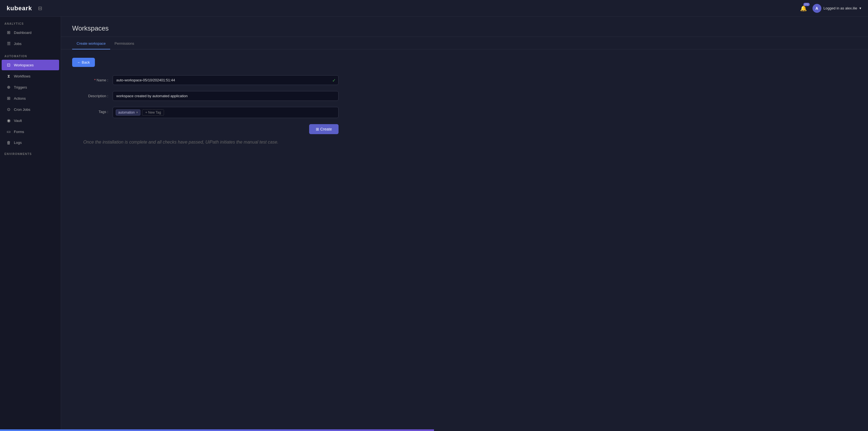 The height and width of the screenshot is (431, 868). I want to click on tabs: Create workspace Permissions, so click(464, 44).